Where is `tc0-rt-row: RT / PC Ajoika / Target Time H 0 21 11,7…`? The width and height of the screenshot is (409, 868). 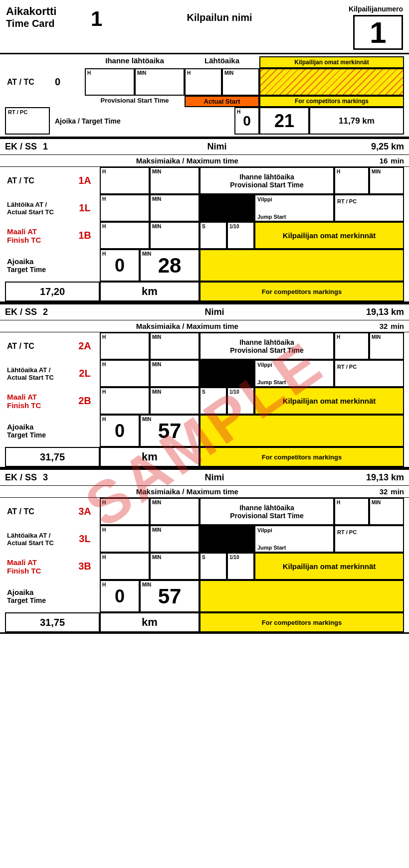 tc0-rt-row: RT / PC Ajoika / Target Time H 0 21 11,7… is located at coordinates (204, 122).